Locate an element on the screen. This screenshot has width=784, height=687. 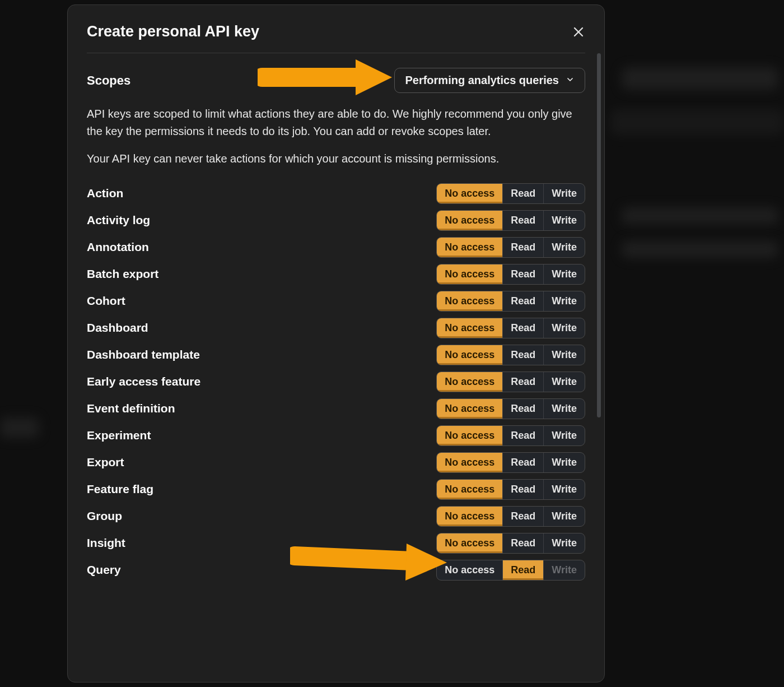
scope-row: ExportNo accessReadWrite is located at coordinates (336, 462).